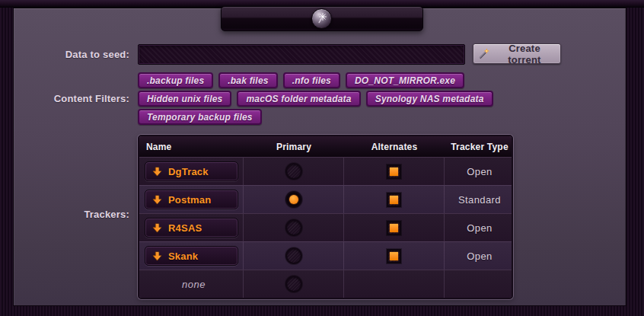  What do you see at coordinates (294, 256) in the screenshot?
I see `primary-radio-skank` at bounding box center [294, 256].